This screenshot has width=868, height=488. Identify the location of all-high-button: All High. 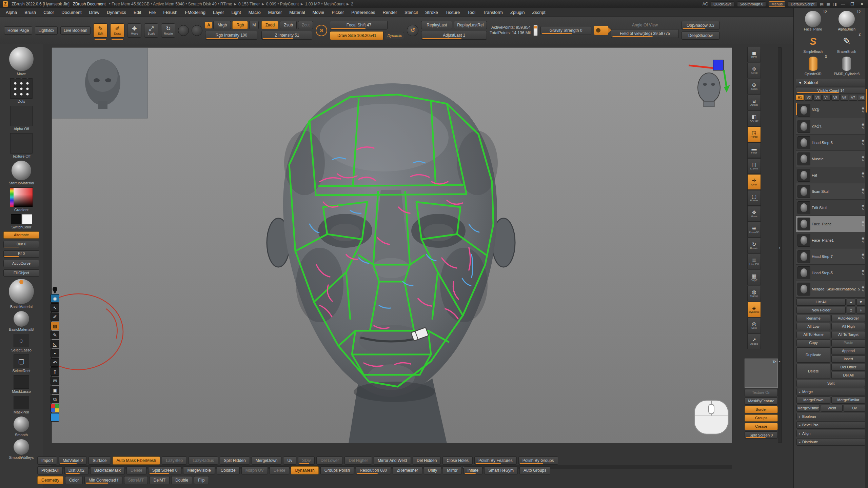
(848, 327).